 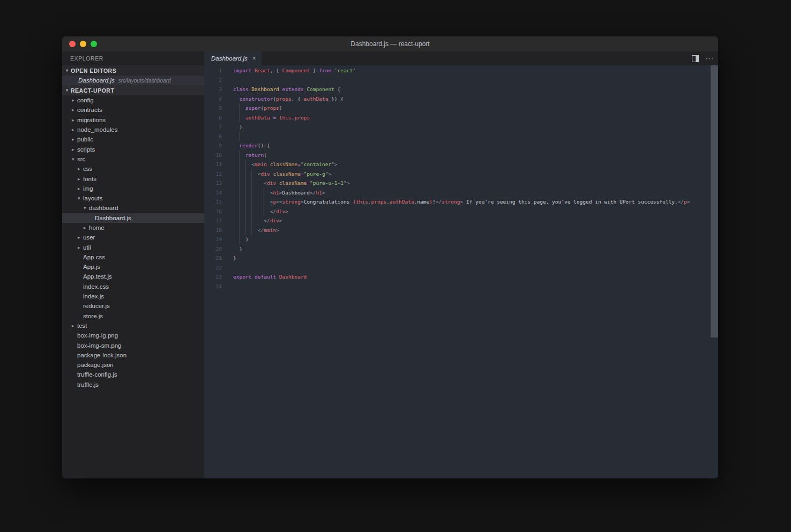 I want to click on tree-item-truffle-config-js: truffle-config.js, so click(x=133, y=374).